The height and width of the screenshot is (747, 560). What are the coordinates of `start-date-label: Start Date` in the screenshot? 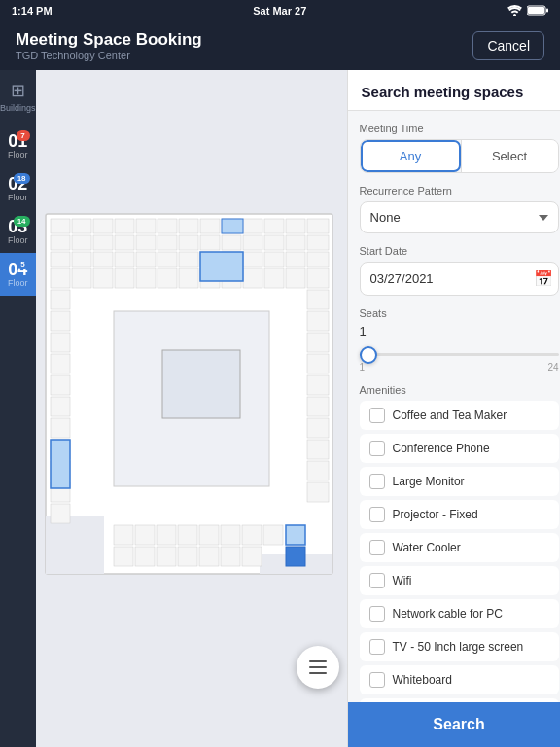 It's located at (459, 251).